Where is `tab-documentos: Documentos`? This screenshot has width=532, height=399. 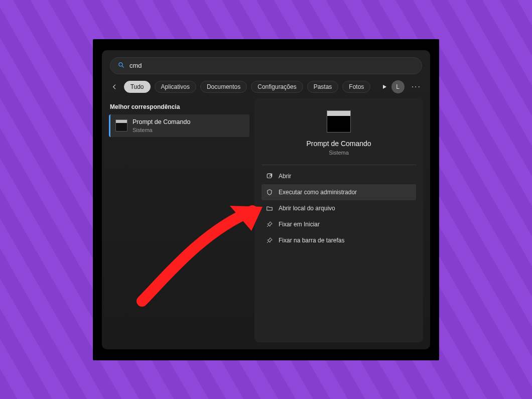 tab-documentos: Documentos is located at coordinates (224, 87).